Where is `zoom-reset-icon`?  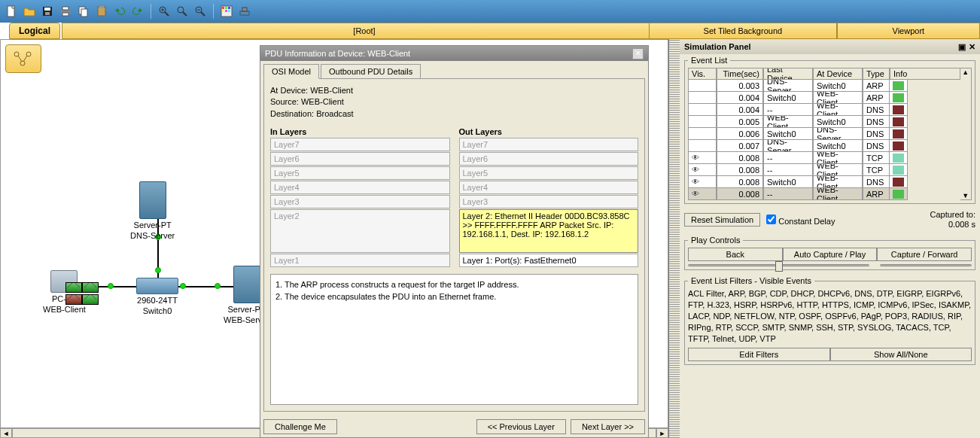 zoom-reset-icon is located at coordinates (182, 11).